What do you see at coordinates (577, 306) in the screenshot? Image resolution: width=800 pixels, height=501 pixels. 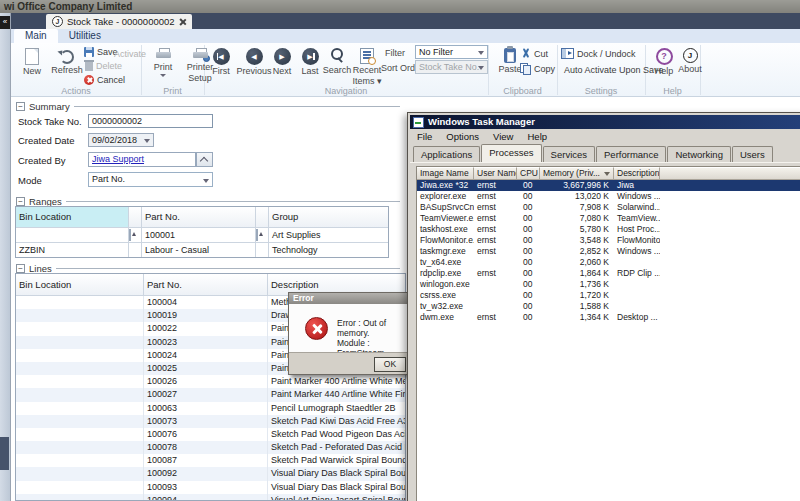 I see `process-memory: 1,588 K` at bounding box center [577, 306].